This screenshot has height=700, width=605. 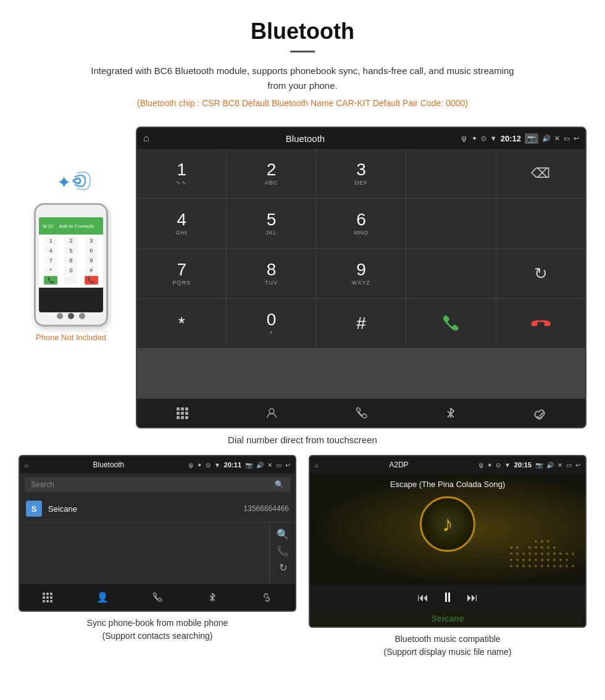 What do you see at coordinates (283, 535) in the screenshot?
I see `pb-side-search-icon: 🔍` at bounding box center [283, 535].